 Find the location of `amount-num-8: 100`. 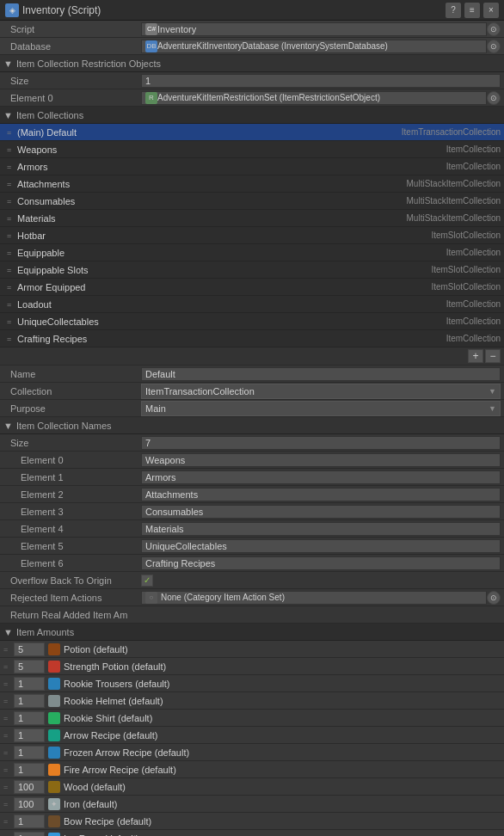

amount-num-8: 100 is located at coordinates (29, 787).